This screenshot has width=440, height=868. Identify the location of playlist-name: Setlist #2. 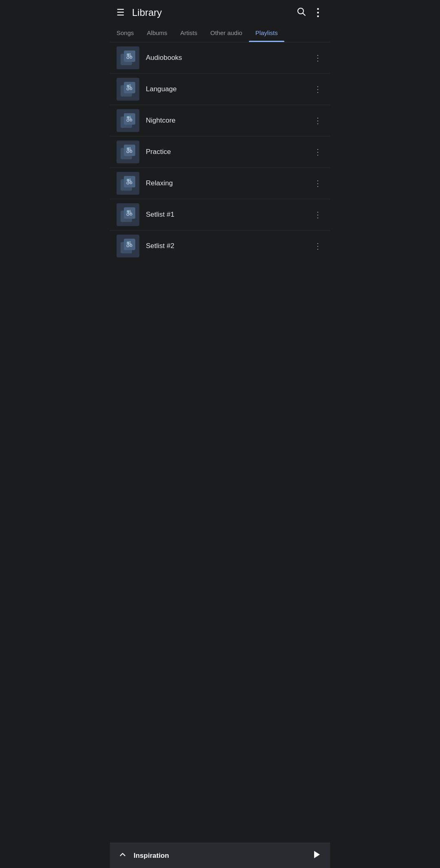
(229, 246).